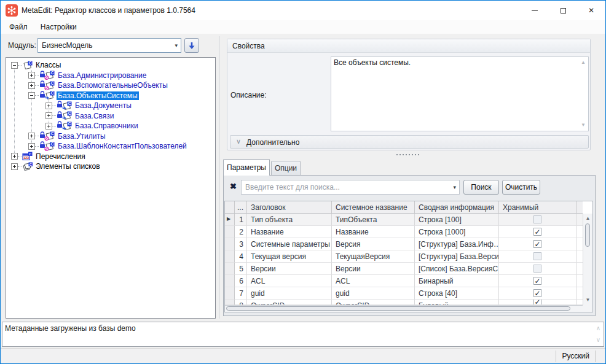 This screenshot has width=606, height=364. Describe the element at coordinates (241, 207) in the screenshot. I see `grid-header-number: ...` at that location.